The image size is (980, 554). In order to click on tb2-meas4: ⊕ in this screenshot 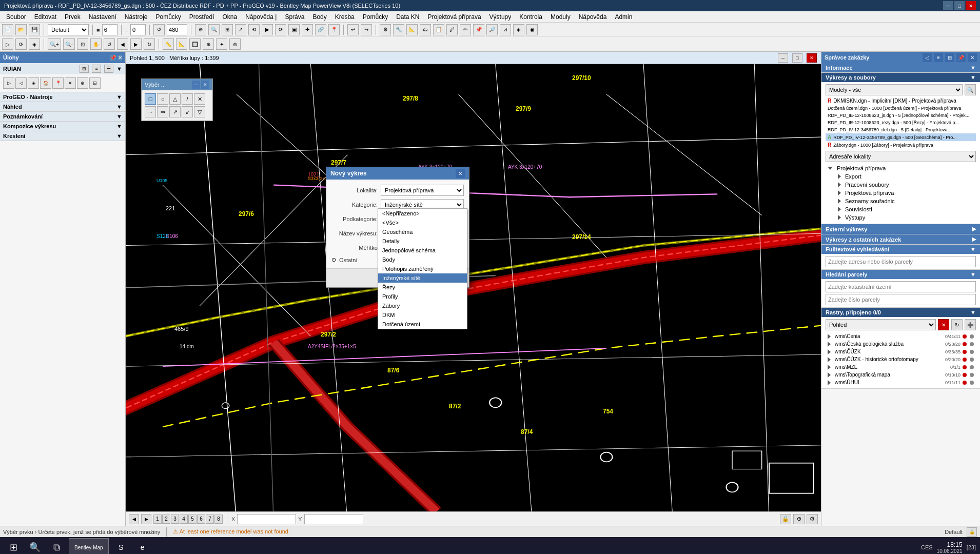, I will do `click(208, 44)`.